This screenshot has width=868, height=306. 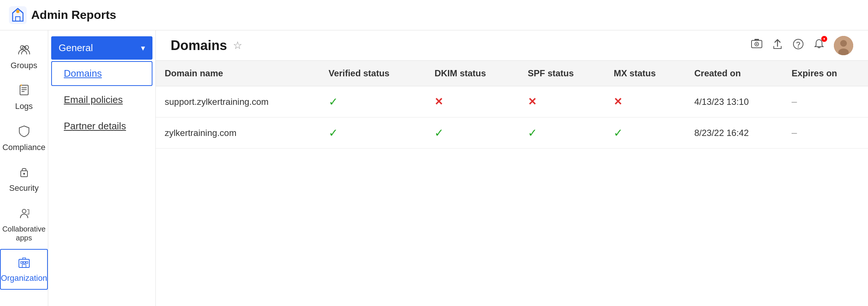 What do you see at coordinates (24, 233) in the screenshot?
I see `sidebar-item-collaborative-apps-label: Collaborative apps` at bounding box center [24, 233].